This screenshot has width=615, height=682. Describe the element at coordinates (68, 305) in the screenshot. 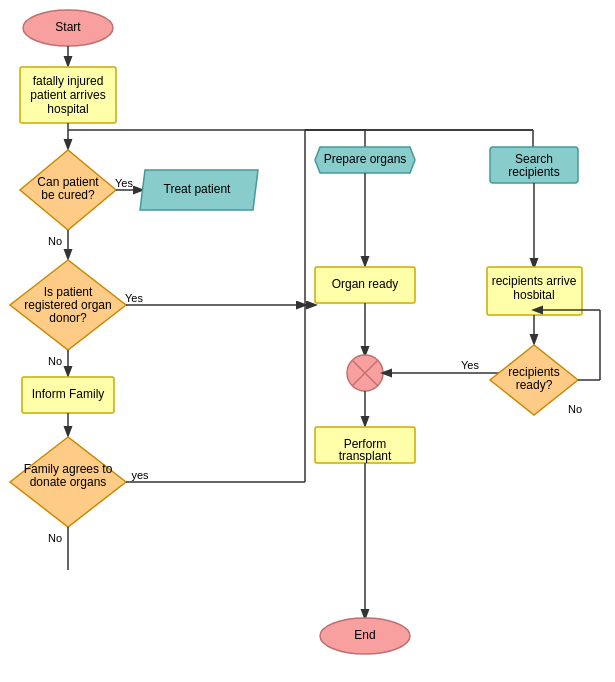

I see `svg-text: registered organ` at that location.